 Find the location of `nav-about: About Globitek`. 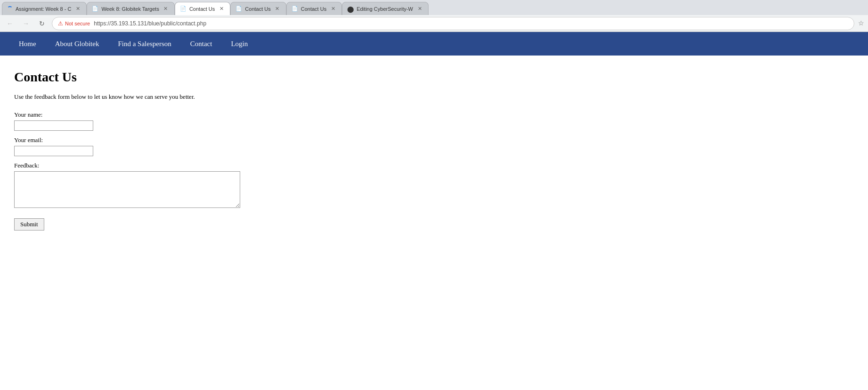

nav-about: About Globitek is located at coordinates (77, 44).